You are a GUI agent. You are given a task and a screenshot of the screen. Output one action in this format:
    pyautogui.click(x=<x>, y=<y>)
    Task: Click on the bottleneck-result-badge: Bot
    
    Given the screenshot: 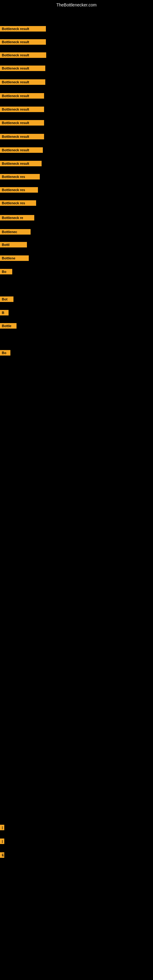 What is the action you would take?
    pyautogui.click(x=7, y=299)
    